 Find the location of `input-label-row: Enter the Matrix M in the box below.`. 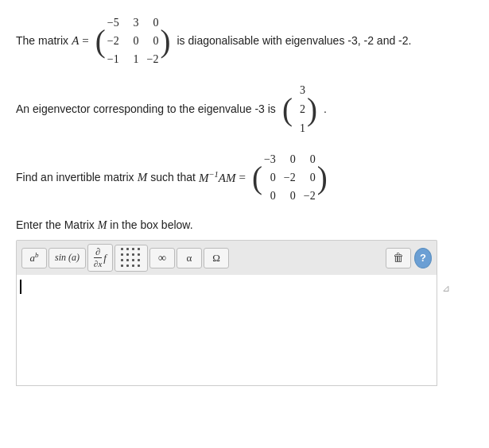

input-label-row: Enter the Matrix M in the box below. is located at coordinates (245, 226).